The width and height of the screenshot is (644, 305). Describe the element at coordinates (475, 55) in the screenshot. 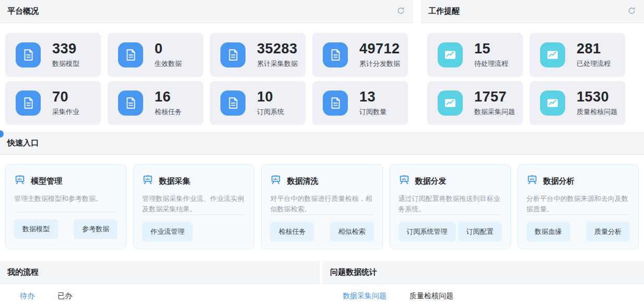

I see `stat-card: 15 待处理流程` at that location.